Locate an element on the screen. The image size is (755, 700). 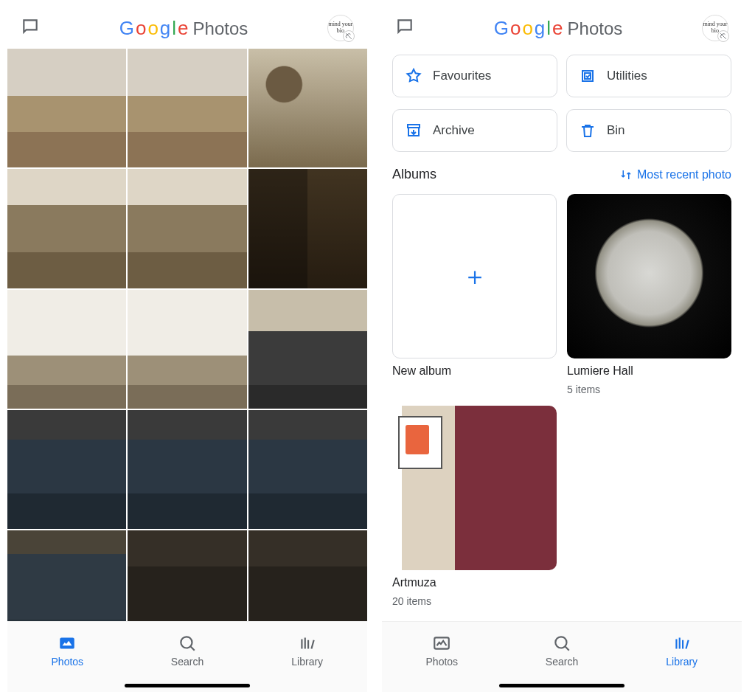
album-item: Lumiere Hall 5 items is located at coordinates (649, 295).